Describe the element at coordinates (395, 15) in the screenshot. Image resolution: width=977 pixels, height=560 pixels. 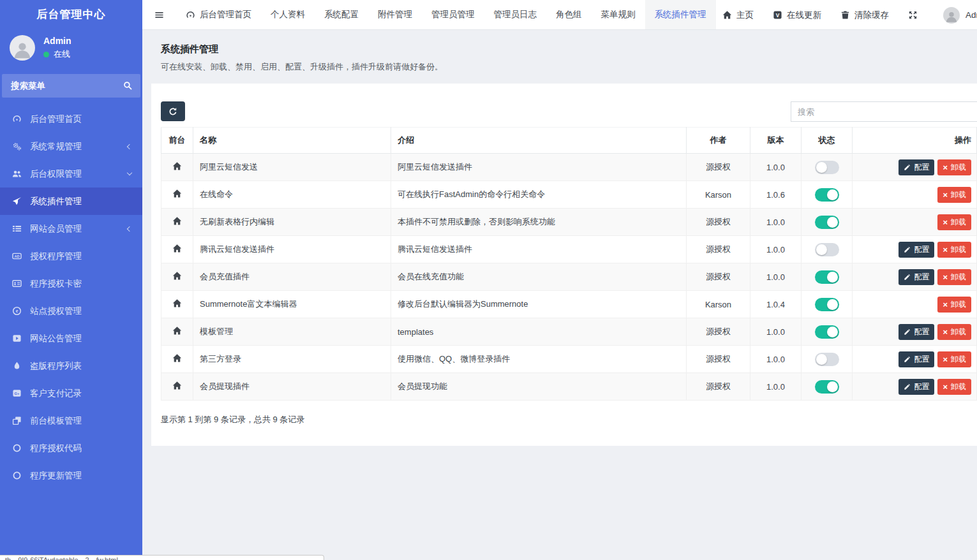
I see `nav-tab-label: 附件管理` at that location.